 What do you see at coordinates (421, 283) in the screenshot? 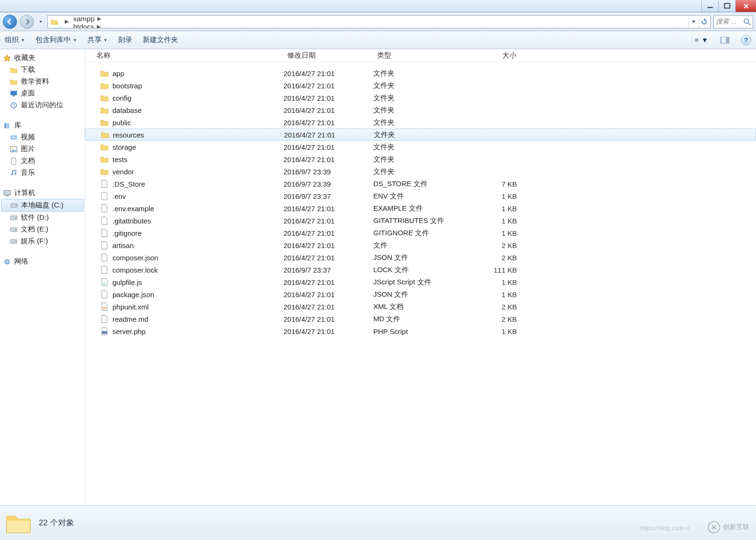
I see `file-type: JScript Script 文件` at bounding box center [421, 283].